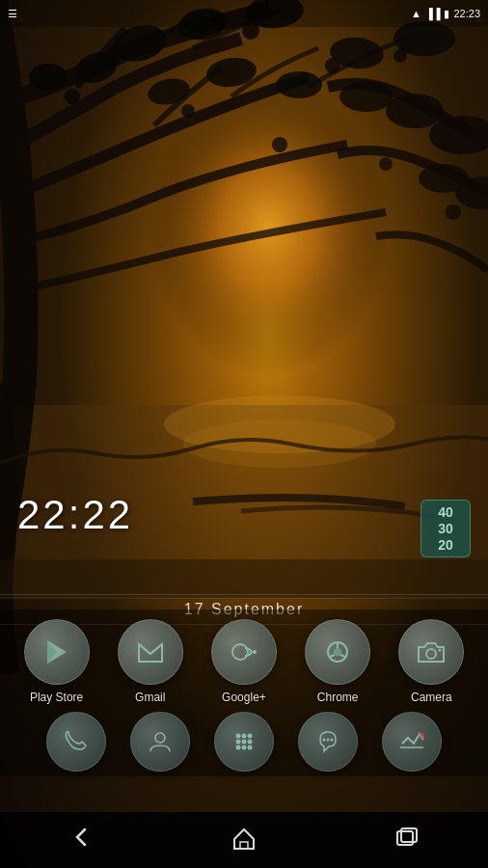  What do you see at coordinates (412, 742) in the screenshot?
I see `dashclock-icon` at bounding box center [412, 742].